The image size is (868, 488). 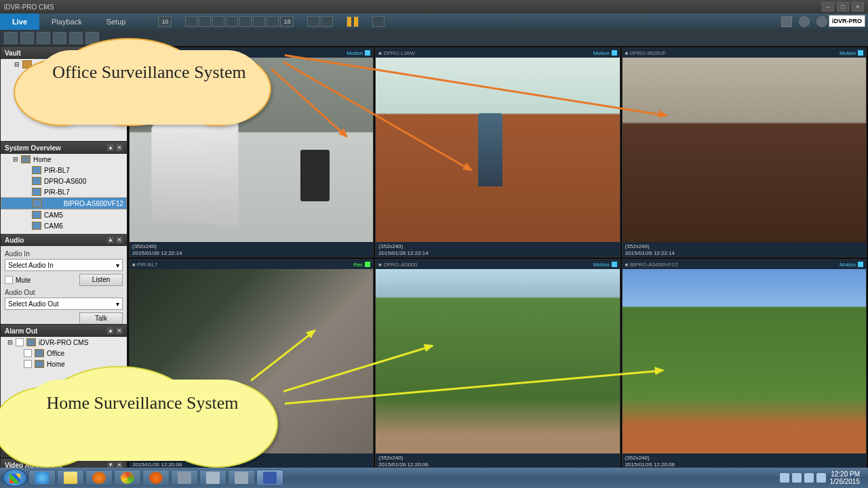 What do you see at coordinates (218, 22) in the screenshot?
I see `layout-3x3-button` at bounding box center [218, 22].